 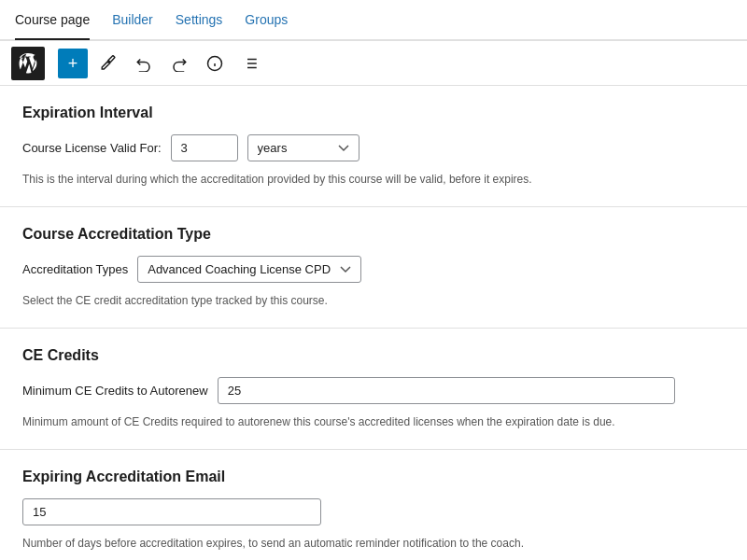 What do you see at coordinates (215, 63) in the screenshot?
I see `info-button` at bounding box center [215, 63].